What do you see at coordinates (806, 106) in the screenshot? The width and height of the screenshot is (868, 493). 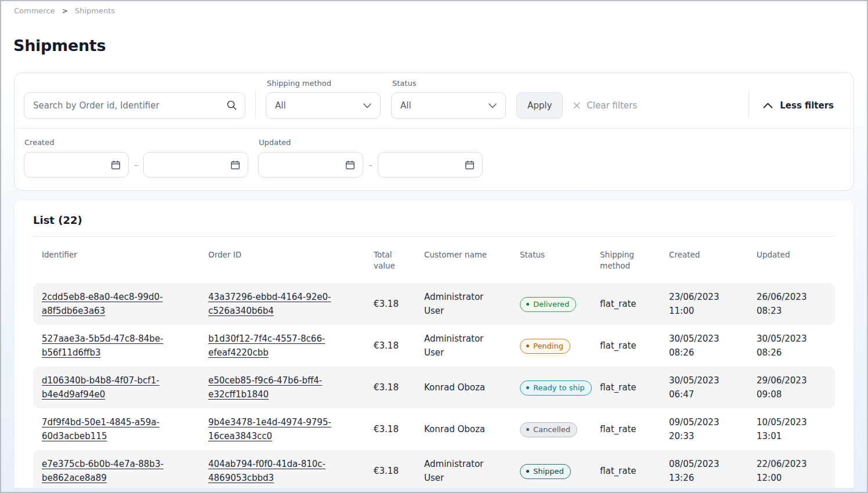 I see `less-filters-label: Less filters` at bounding box center [806, 106].